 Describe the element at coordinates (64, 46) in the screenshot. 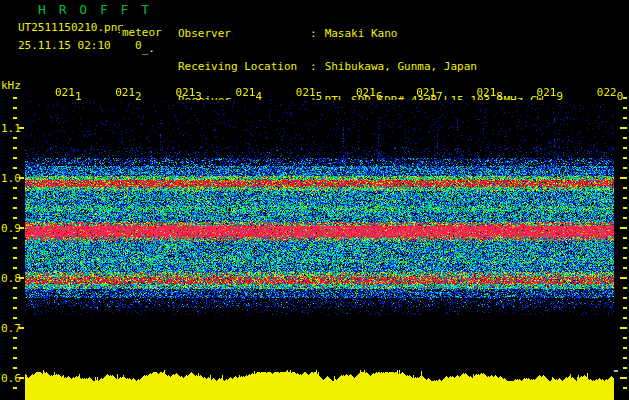

I see `capture-datetime: 25.11.15 02:10` at that location.